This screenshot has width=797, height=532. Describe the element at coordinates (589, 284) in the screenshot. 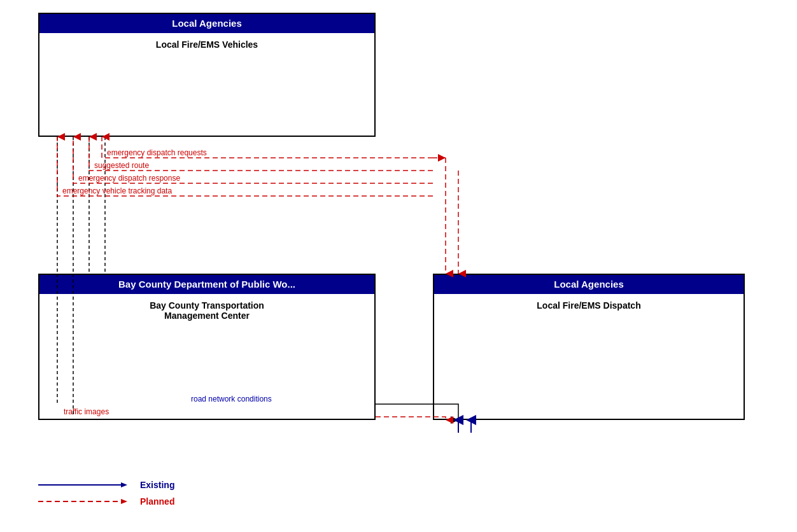

I see `dispatch-header: Local Agencies` at that location.